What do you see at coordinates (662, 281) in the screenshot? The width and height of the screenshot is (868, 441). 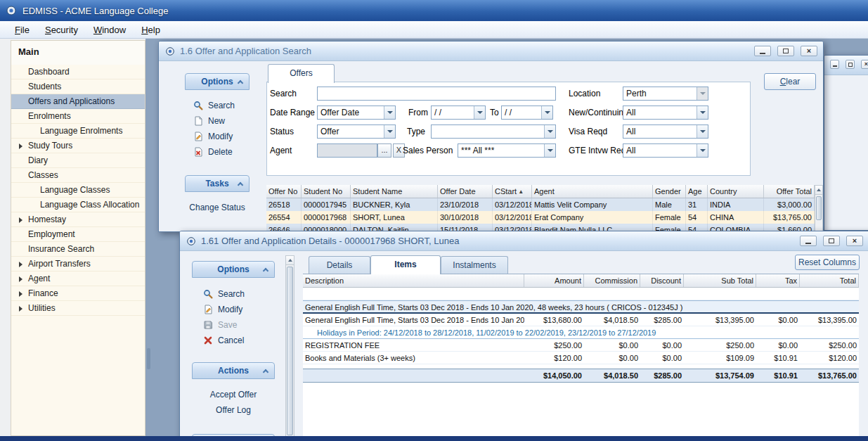 I see `column-header-discount: Discount` at bounding box center [662, 281].